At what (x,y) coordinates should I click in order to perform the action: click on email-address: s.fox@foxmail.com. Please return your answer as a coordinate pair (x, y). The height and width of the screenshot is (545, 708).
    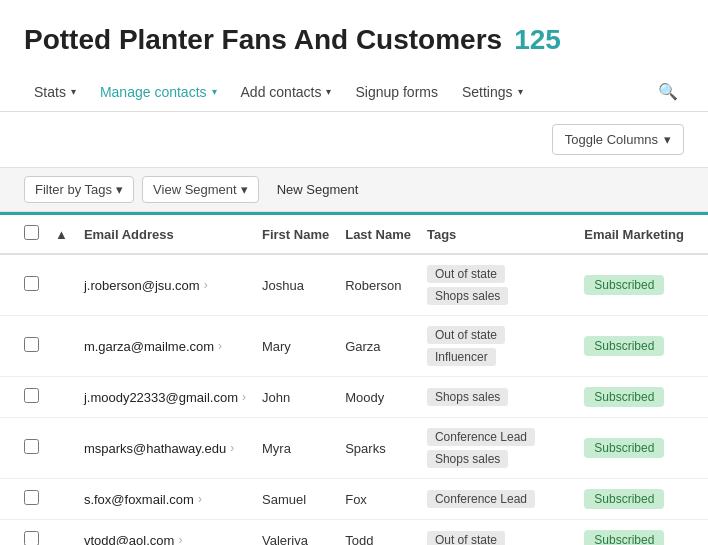
    Looking at the image, I should click on (139, 500).